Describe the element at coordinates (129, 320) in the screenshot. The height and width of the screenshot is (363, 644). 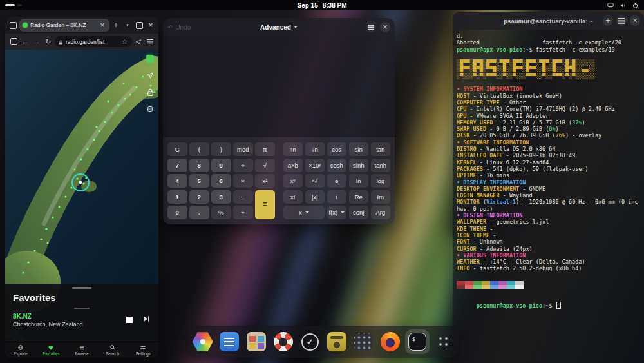
I see `stop-button` at that location.